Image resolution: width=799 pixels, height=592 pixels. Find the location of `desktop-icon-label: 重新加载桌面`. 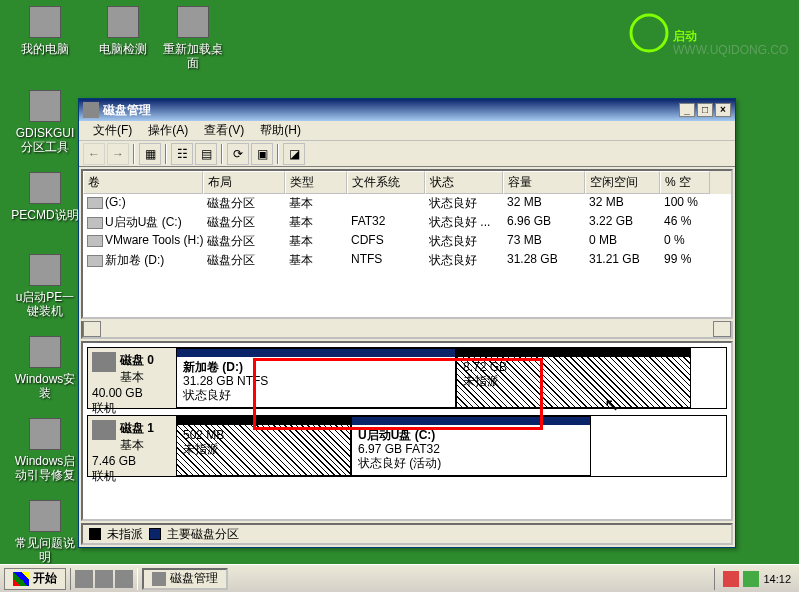

desktop-icon-label: 重新加载桌面 is located at coordinates (193, 56).